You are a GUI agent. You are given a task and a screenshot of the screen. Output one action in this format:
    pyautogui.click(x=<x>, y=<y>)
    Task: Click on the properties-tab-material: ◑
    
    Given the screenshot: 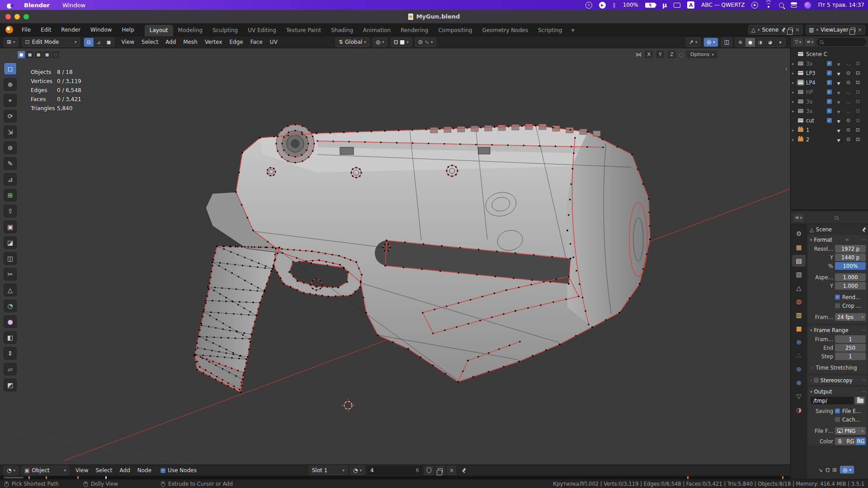 What is the action you would take?
    pyautogui.click(x=799, y=410)
    